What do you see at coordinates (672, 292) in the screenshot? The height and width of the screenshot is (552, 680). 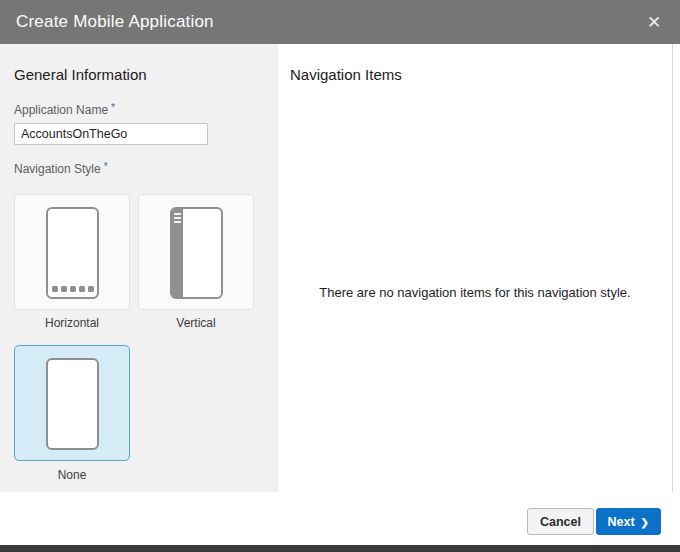 I see `panel-edge-divider` at bounding box center [672, 292].